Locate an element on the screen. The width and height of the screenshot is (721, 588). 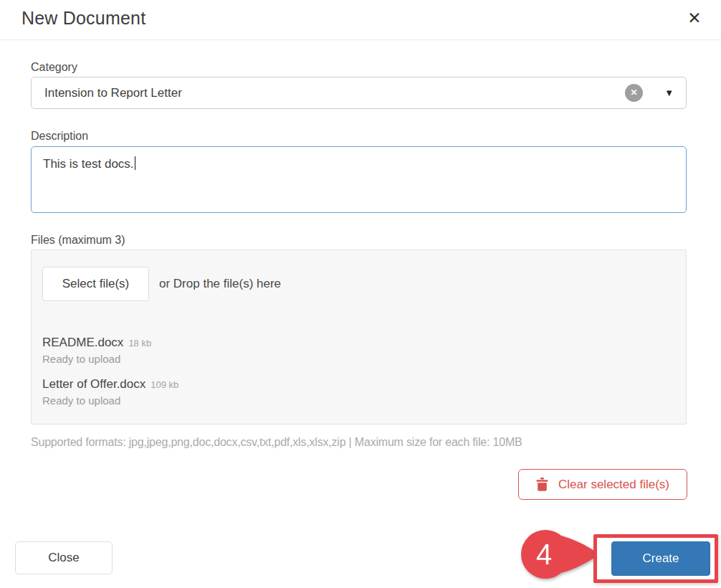
drop-row: Select file(s) or Drop the file(s) here is located at coordinates (358, 284).